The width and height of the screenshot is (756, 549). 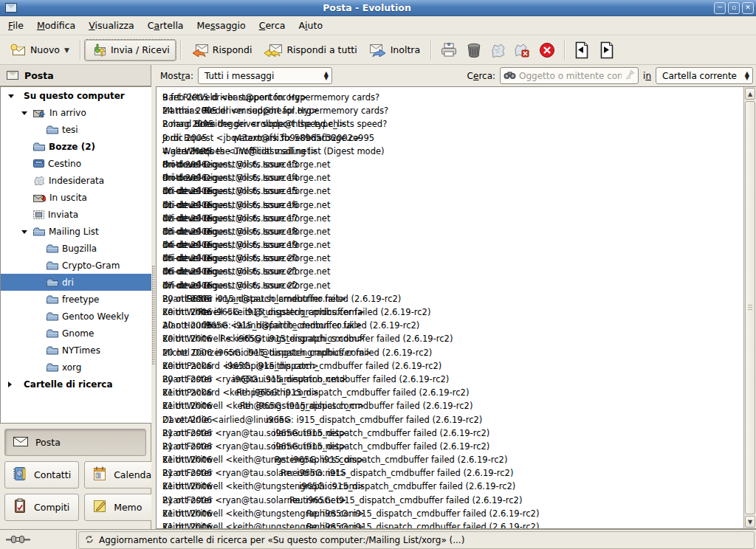 I want to click on switcher-posta-button: Posta, so click(x=75, y=443).